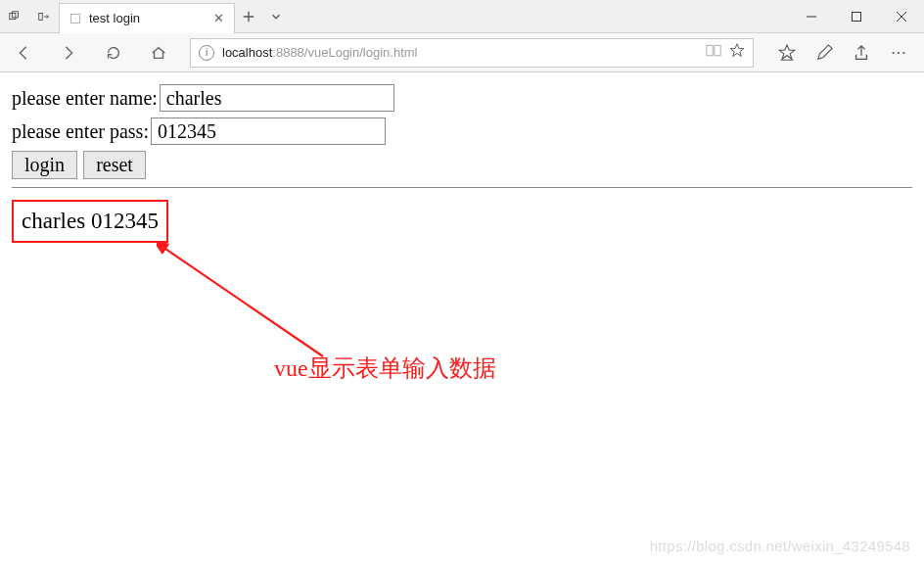 The image size is (924, 564). Describe the element at coordinates (75, 19) in the screenshot. I see `page-icon` at that location.